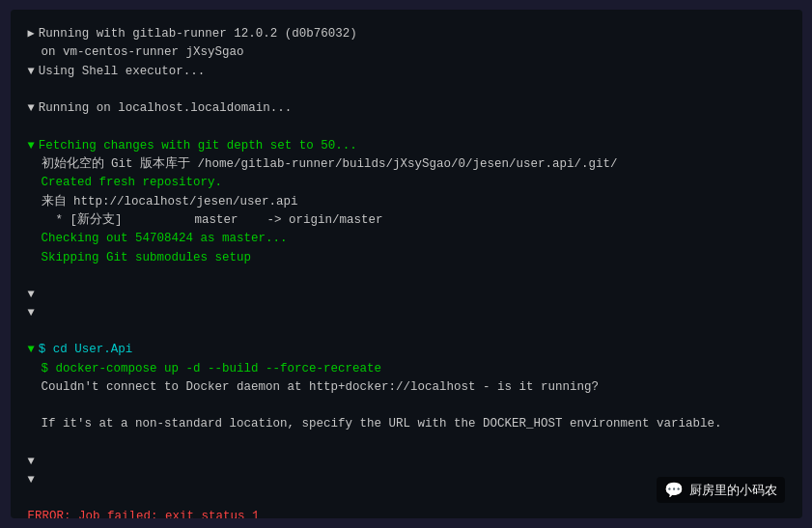 This screenshot has width=812, height=528. Describe the element at coordinates (382, 425) in the screenshot. I see `line-text: If it's at a non-standard location, spec…` at that location.